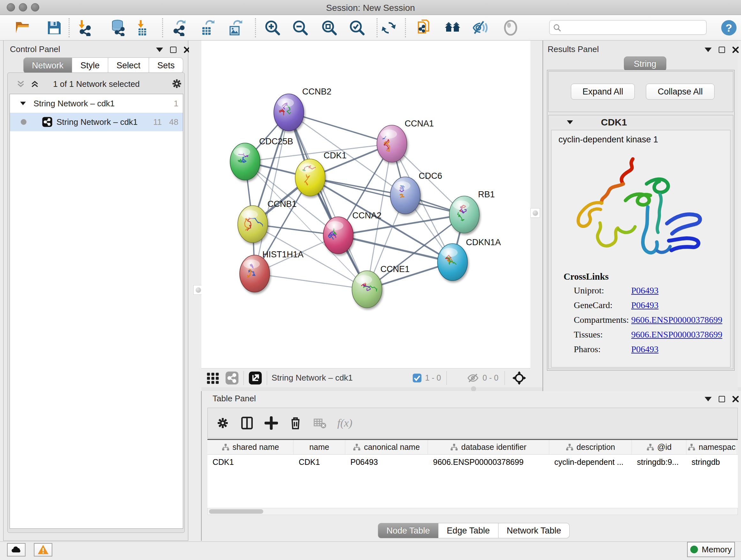 The height and width of the screenshot is (560, 741). What do you see at coordinates (677, 334) in the screenshot?
I see `crosslink-tissues-link: 9606.ENSP00000378699` at bounding box center [677, 334].